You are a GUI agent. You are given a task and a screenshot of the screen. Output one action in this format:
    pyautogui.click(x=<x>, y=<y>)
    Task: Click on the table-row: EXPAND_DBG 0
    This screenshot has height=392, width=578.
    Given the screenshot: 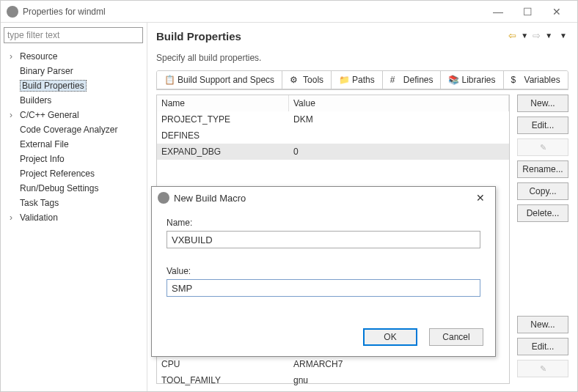 What is the action you would take?
    pyautogui.click(x=333, y=152)
    